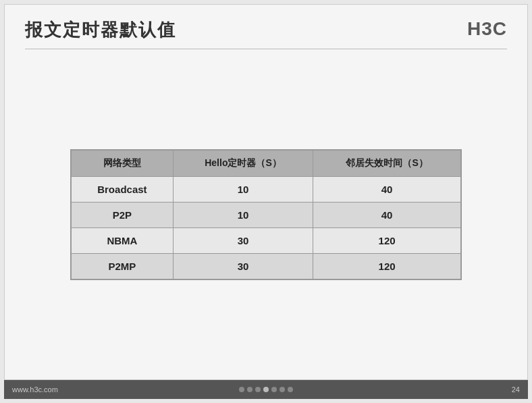 This screenshot has height=403, width=532. Describe the element at coordinates (266, 240) in the screenshot. I see `table-row: NBMA30120` at that location.